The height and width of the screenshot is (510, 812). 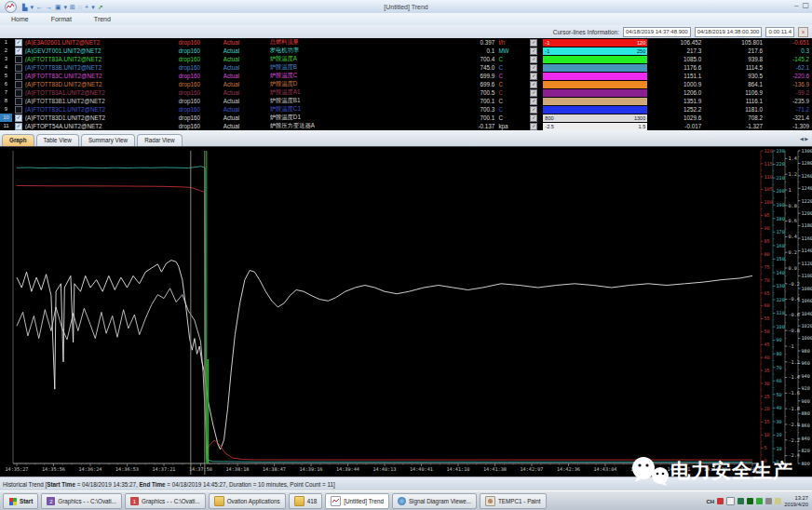 I want to click on taskbar-item: Ovation Applications, so click(x=248, y=501).